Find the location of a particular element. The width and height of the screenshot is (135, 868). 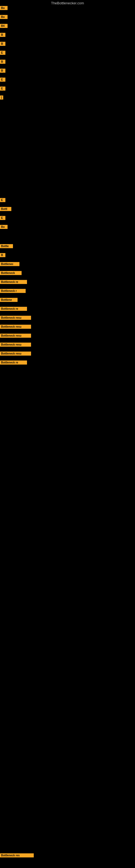

item-badge-24: Bottleneck resu is located at coordinates (15, 318).